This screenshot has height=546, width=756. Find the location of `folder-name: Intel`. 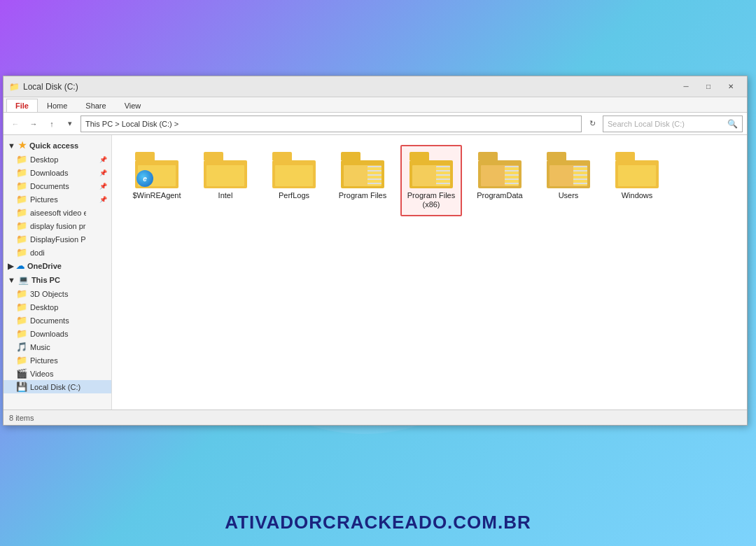

folder-name: Intel is located at coordinates (225, 196).